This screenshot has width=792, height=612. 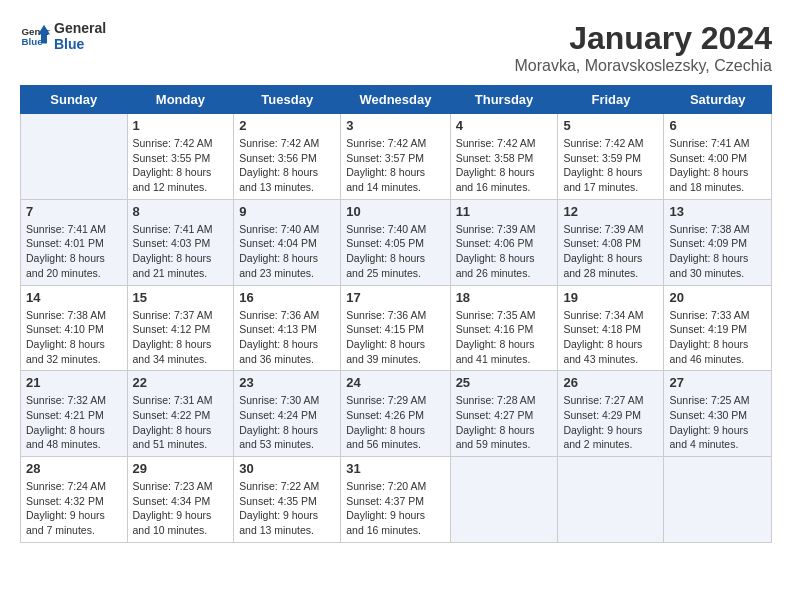 I want to click on calendar-cell: 27Sunrise: 7:25 AM Sunset: 4:30 PM Dayli…, so click(x=718, y=414).